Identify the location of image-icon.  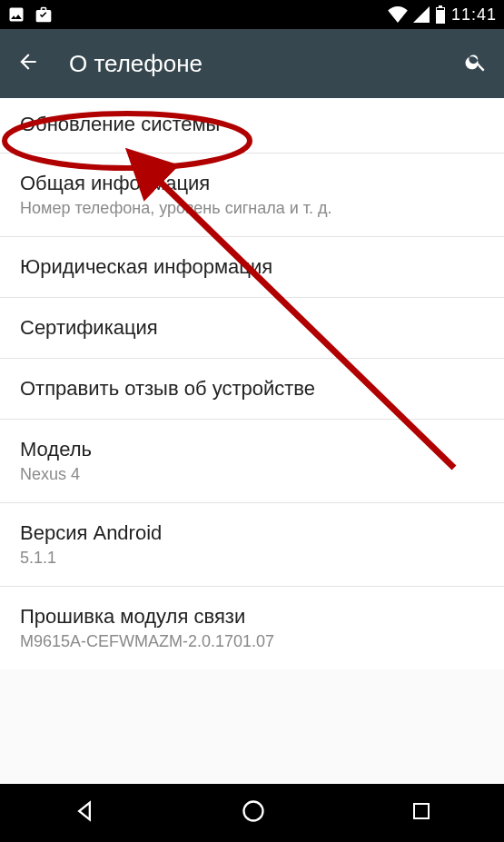
(16, 15).